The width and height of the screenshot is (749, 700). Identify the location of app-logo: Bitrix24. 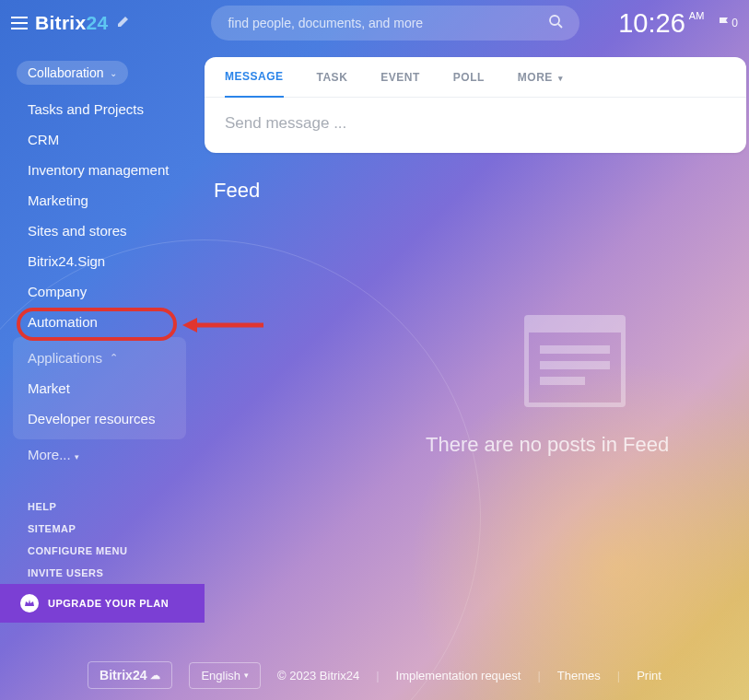
(72, 23).